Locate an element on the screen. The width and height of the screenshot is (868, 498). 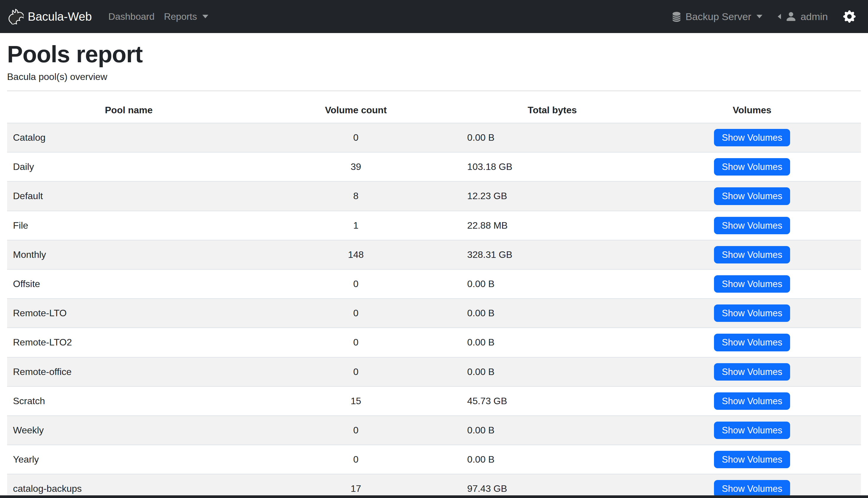
page-subtitle: Bacula pool(s) overview is located at coordinates (434, 77).